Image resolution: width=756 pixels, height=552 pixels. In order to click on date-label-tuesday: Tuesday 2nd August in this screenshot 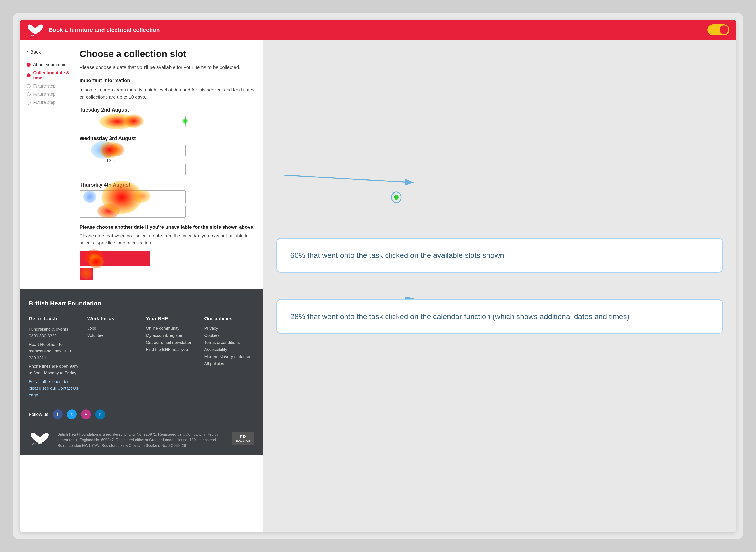, I will do `click(168, 110)`.